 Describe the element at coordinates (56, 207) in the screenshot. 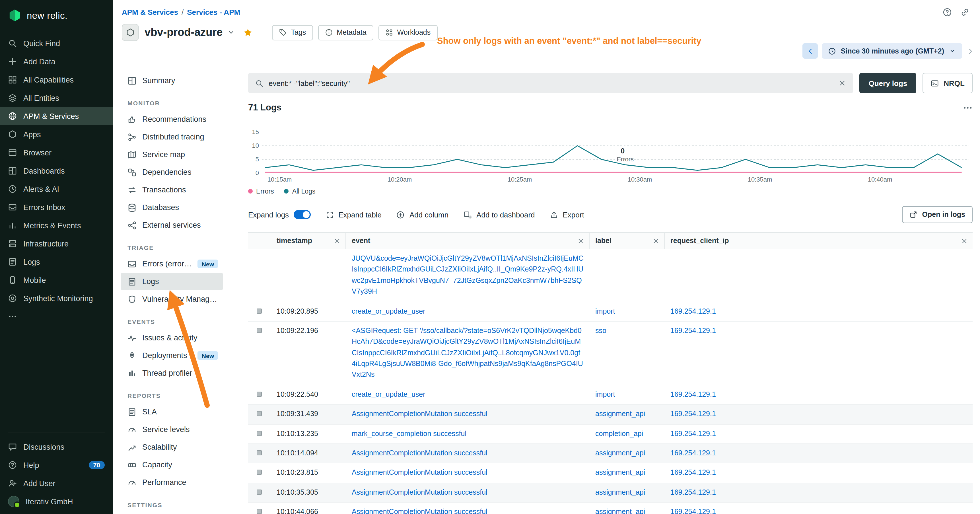

I see `global-nav-item-errors-inbox: Errors Inbox` at that location.